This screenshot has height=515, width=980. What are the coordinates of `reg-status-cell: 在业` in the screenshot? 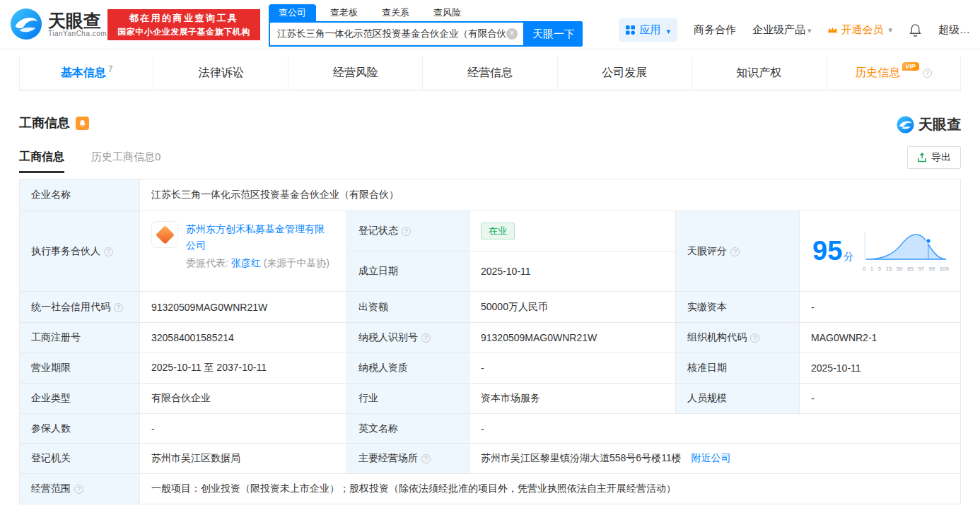 It's located at (573, 232).